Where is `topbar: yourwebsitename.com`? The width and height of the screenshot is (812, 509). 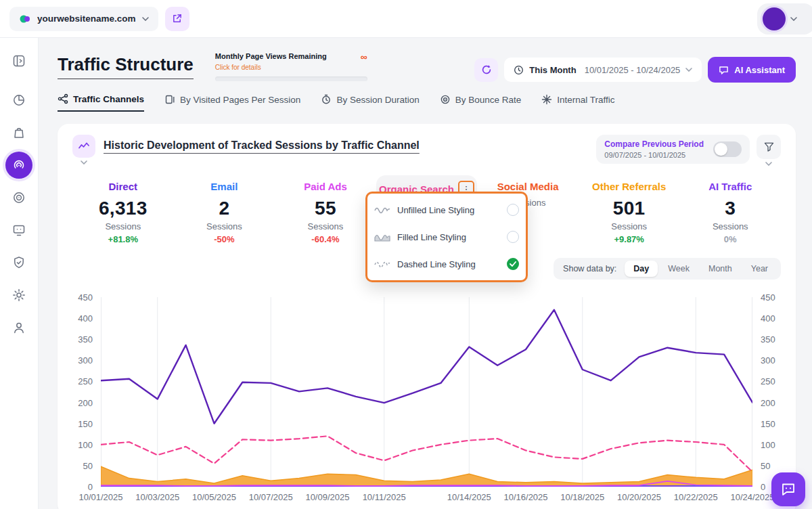 topbar: yourwebsitename.com is located at coordinates (406, 19).